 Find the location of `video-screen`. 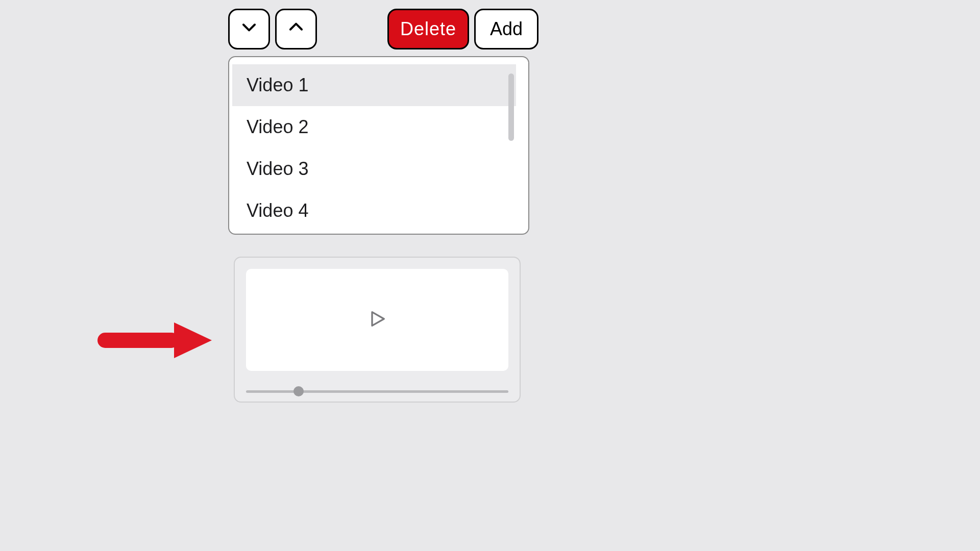

video-screen is located at coordinates (377, 320).